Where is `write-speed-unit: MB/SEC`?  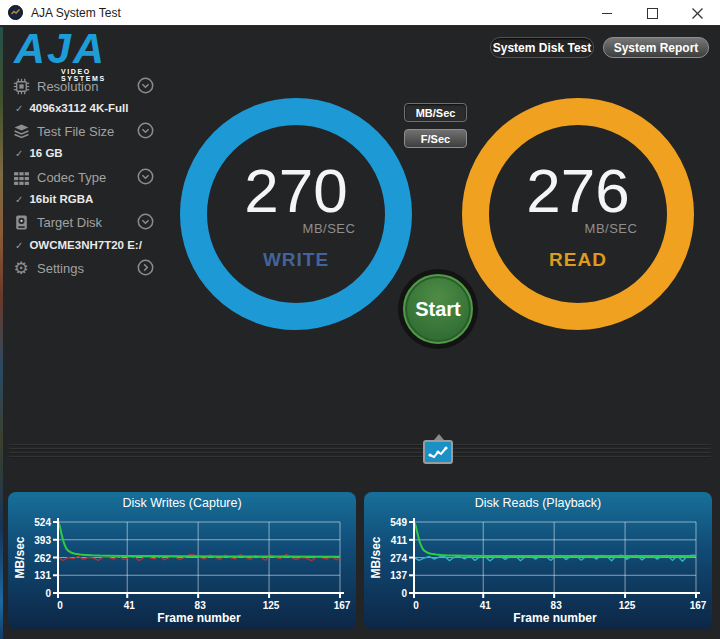
write-speed-unit: MB/SEC is located at coordinates (330, 228).